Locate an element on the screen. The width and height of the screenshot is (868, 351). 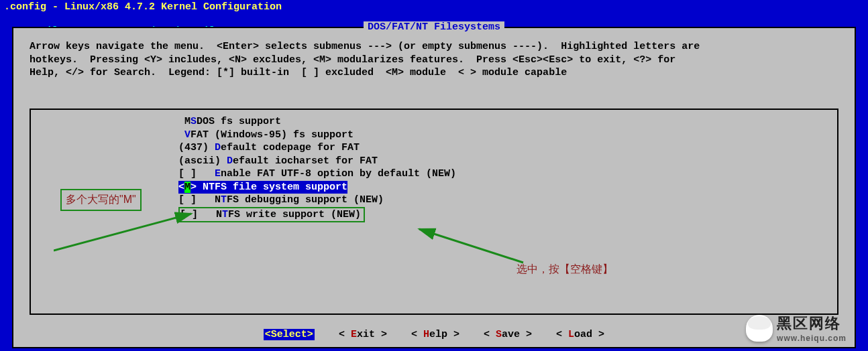
watermark: 黑区网络 www.heiqu.com is located at coordinates (796, 328).